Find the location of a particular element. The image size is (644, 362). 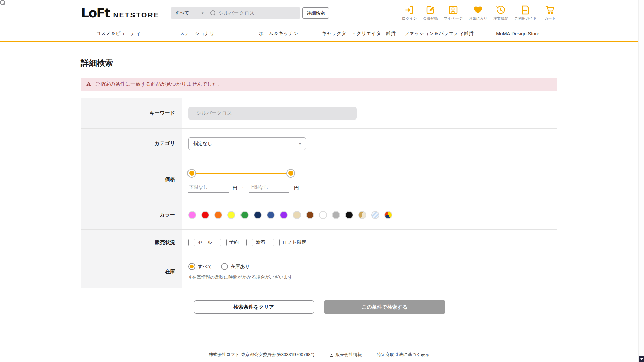

color-swatch-purple is located at coordinates (284, 215).